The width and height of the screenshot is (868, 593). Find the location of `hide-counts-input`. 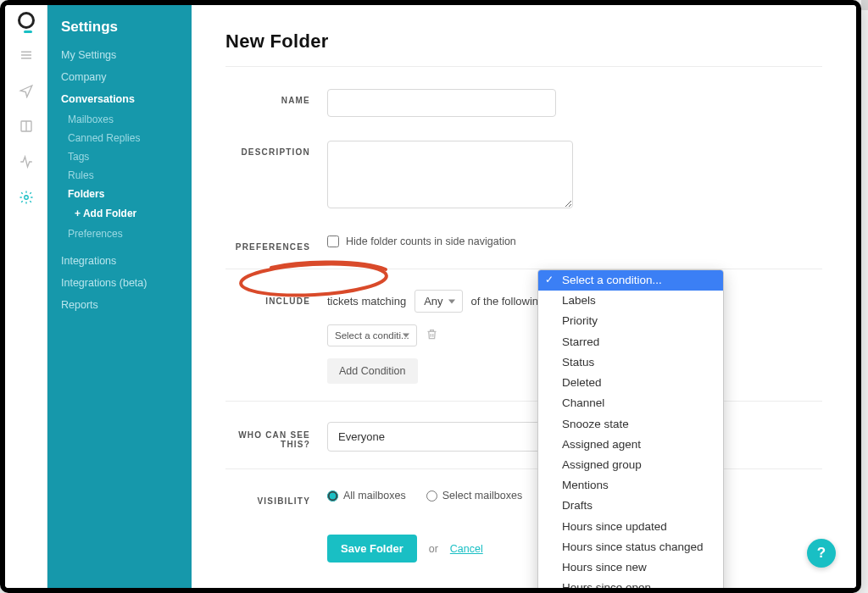

hide-counts-input is located at coordinates (333, 241).